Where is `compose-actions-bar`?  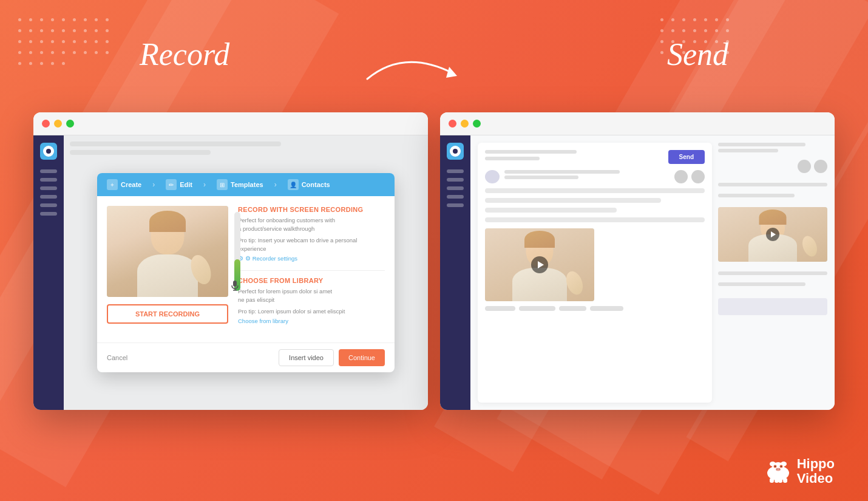
compose-actions-bar is located at coordinates (595, 308).